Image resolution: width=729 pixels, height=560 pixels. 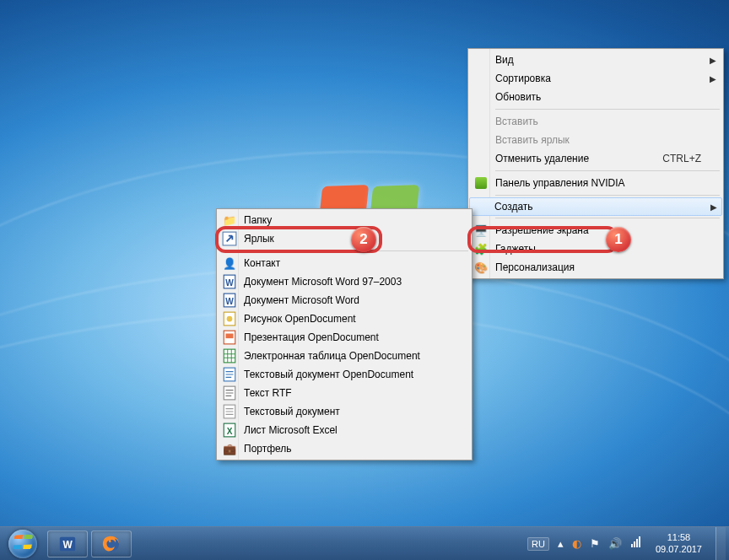 I want to click on submenu-item-odt: Текстовый документ OpenDocument, so click(x=344, y=374).